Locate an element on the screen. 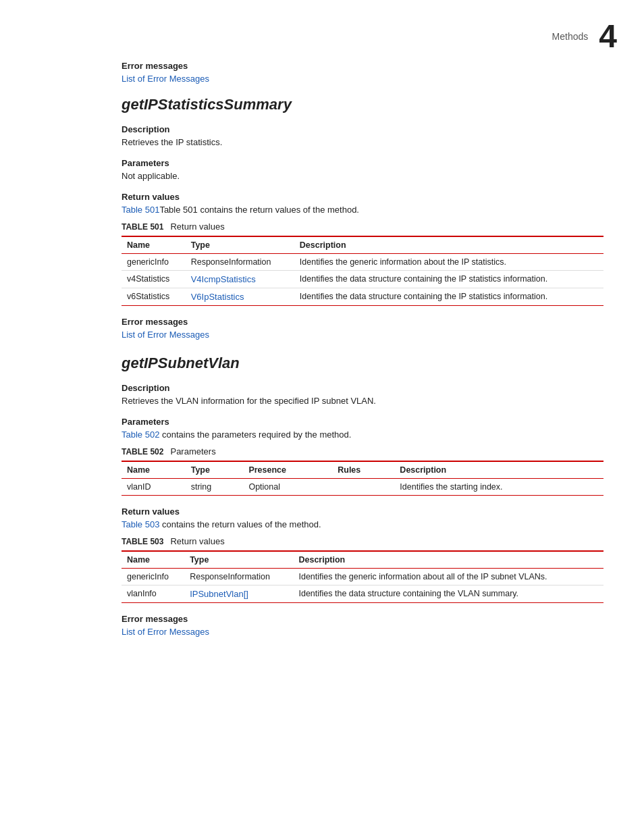  cell-name: vlanInfo is located at coordinates (153, 594).